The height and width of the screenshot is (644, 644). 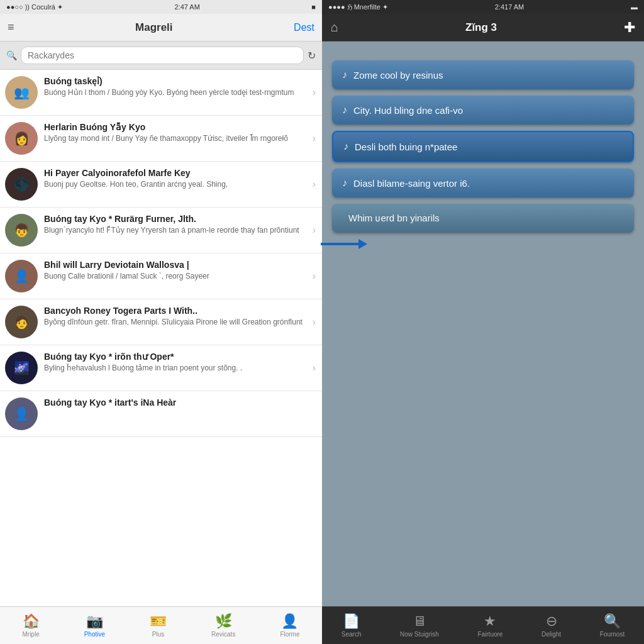 I want to click on home-nav-icon: ⌂, so click(x=335, y=28).